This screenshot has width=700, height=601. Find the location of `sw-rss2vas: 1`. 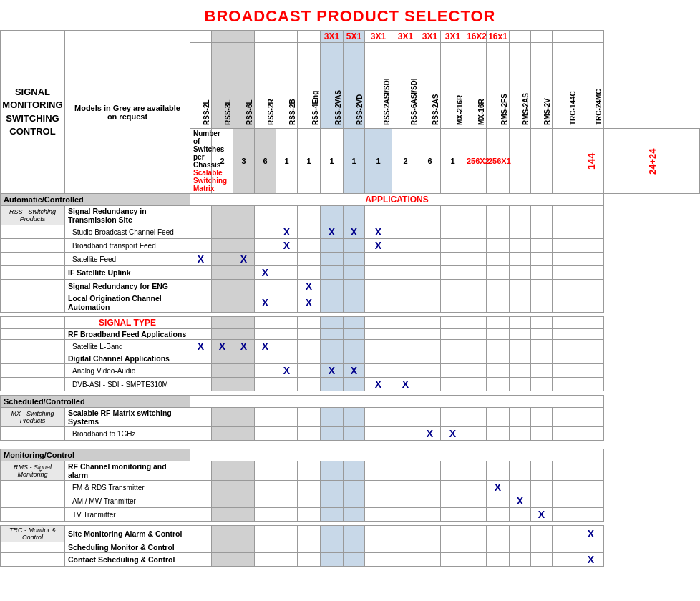

sw-rss2vas: 1 is located at coordinates (354, 162).